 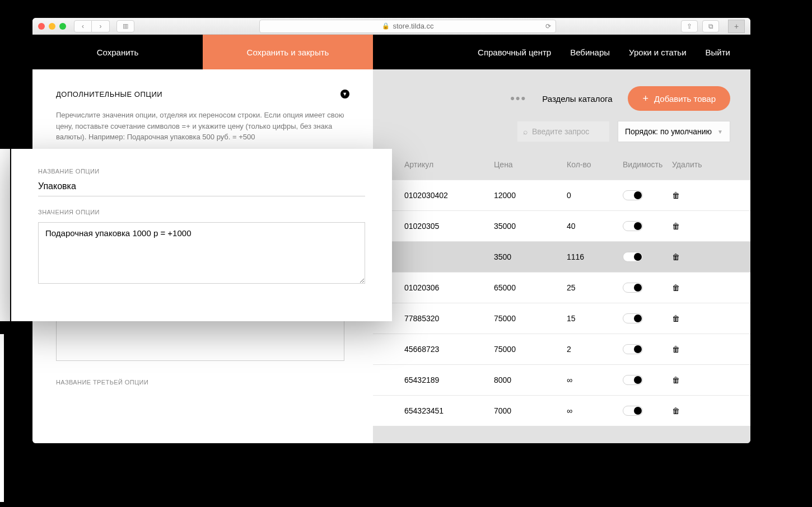 What do you see at coordinates (52, 26) in the screenshot?
I see `window-controls` at bounding box center [52, 26].